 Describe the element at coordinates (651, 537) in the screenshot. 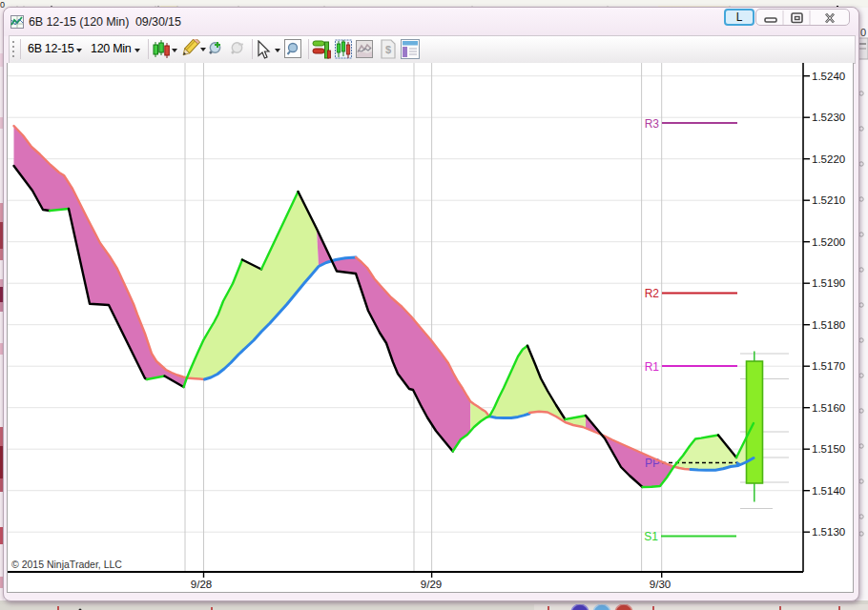

I see `svg-text: S1` at that location.